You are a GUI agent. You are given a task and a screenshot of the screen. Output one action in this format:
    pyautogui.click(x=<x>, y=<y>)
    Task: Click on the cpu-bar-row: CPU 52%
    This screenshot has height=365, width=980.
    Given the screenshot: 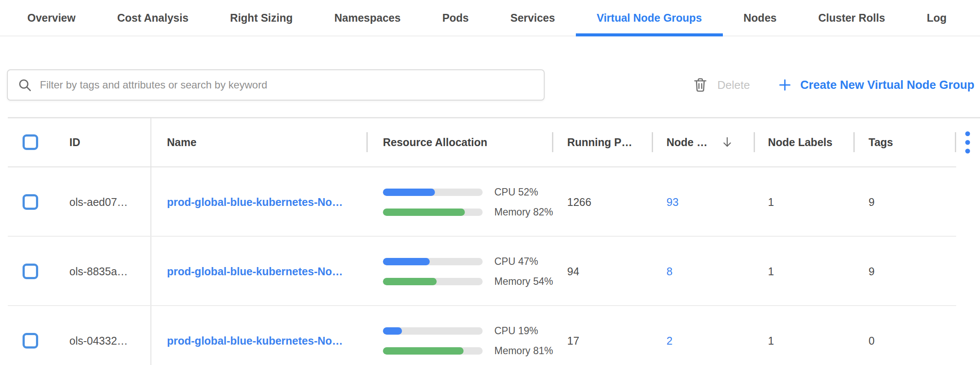 What is the action you would take?
    pyautogui.click(x=468, y=192)
    